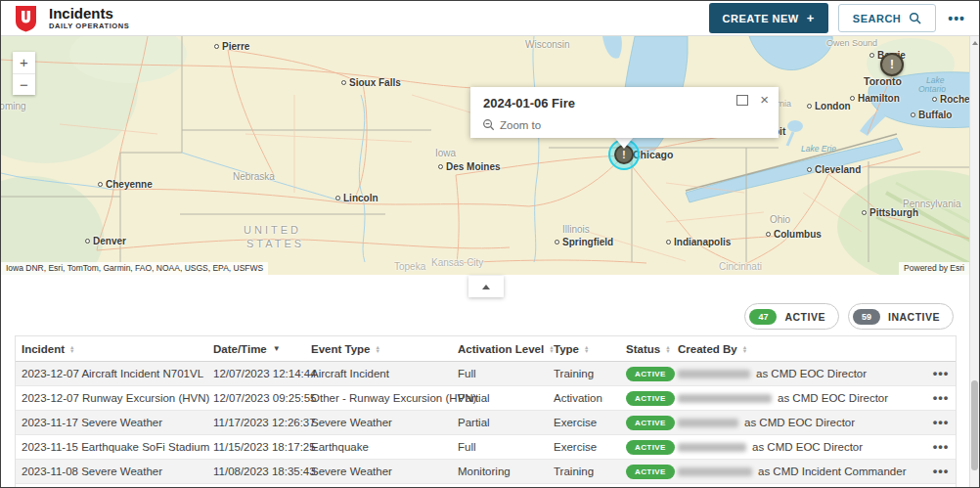 Image resolution: width=980 pixels, height=488 pixels. Describe the element at coordinates (849, 317) in the screenshot. I see `status-filters: 47 ACTIVE 59 INACTIVE` at that location.